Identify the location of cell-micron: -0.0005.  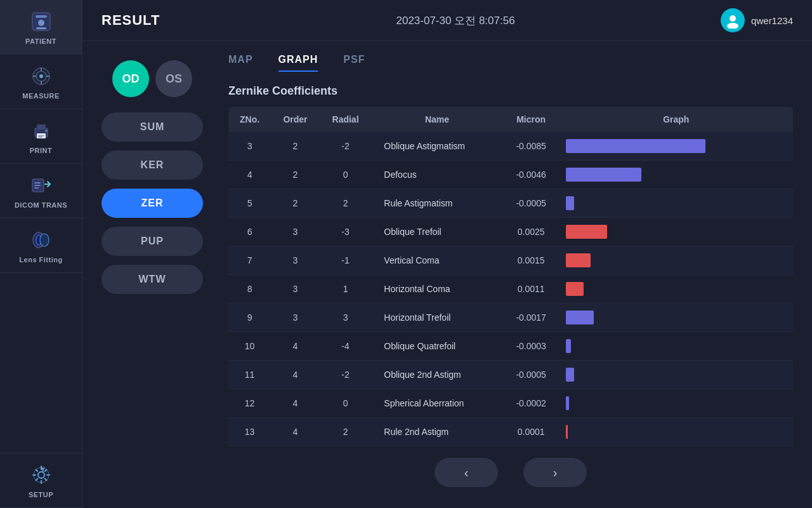
(532, 203).